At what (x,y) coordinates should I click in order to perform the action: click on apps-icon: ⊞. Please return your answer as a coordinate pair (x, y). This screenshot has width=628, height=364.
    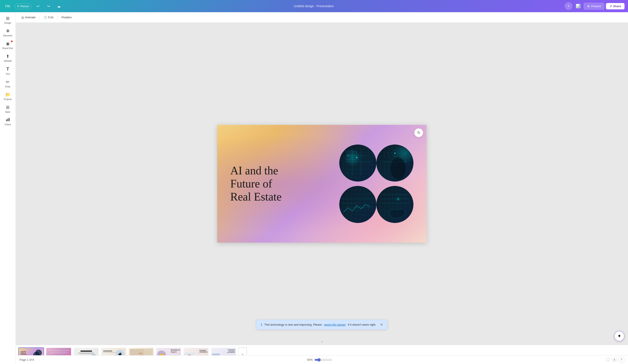
    Looking at the image, I should click on (8, 107).